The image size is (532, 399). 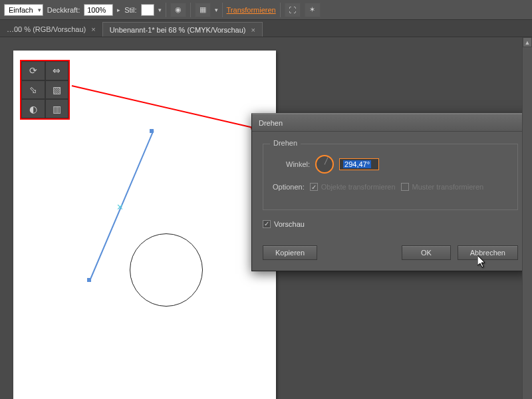 What do you see at coordinates (160, 10) in the screenshot?
I see `style-flyout-icon: ▾` at bounding box center [160, 10].